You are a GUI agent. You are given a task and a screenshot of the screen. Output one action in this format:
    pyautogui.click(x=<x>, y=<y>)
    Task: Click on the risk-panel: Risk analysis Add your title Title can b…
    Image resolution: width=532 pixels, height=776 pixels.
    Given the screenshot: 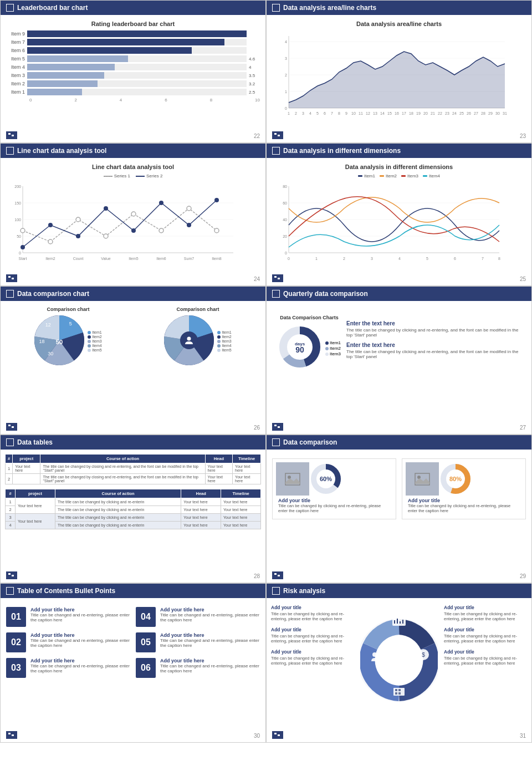 What is the action you would take?
    pyautogui.click(x=399, y=663)
    